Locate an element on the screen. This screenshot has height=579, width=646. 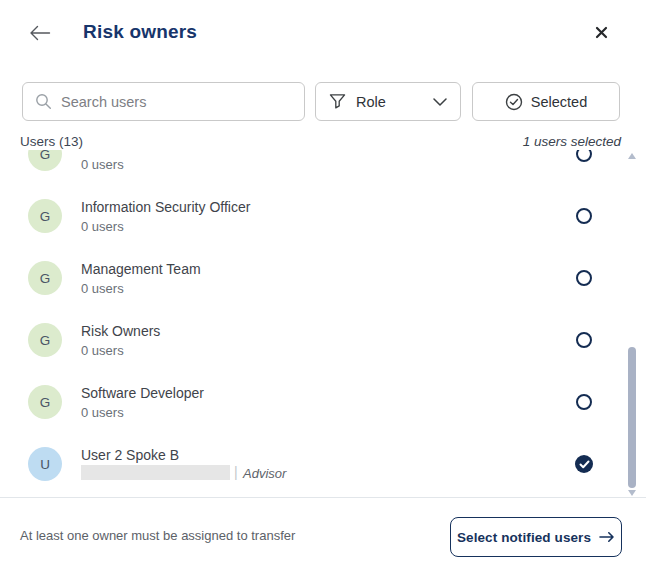
role-filter-dropdown: Role is located at coordinates (388, 102).